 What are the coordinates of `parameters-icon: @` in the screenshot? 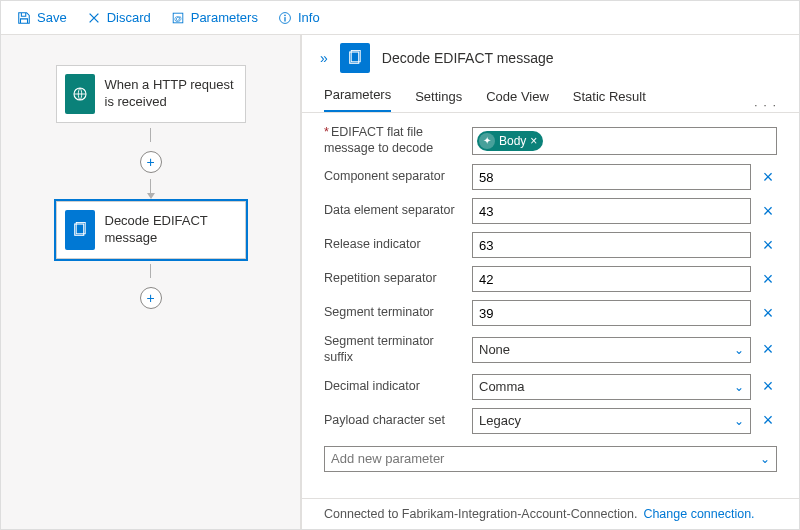 It's located at (178, 18).